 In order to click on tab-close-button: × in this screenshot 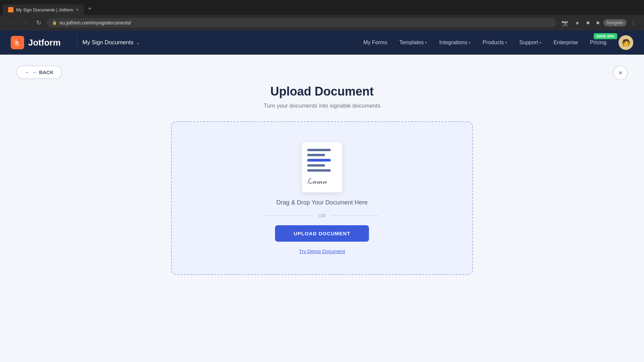, I will do `click(77, 10)`.